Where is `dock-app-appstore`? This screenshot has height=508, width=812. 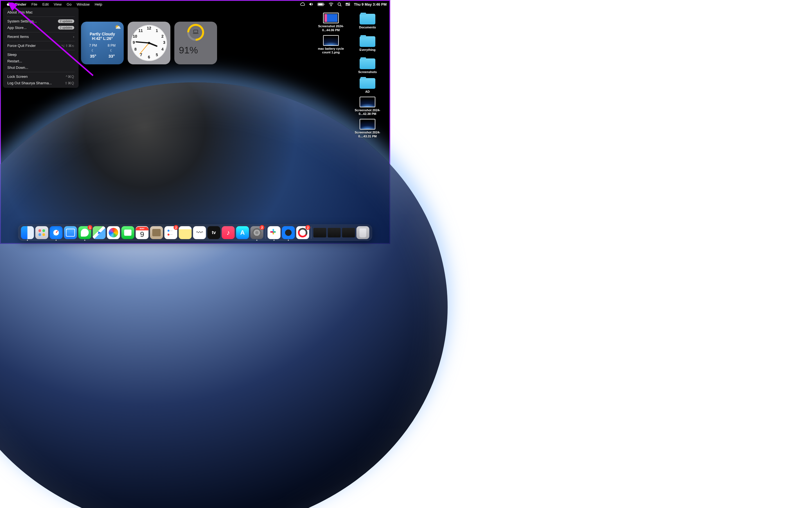
dock-app-appstore is located at coordinates (243, 232).